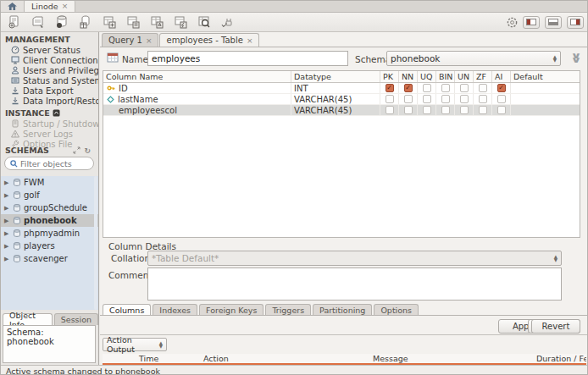  Describe the element at coordinates (15, 50) in the screenshot. I see `gauge-icon` at that location.